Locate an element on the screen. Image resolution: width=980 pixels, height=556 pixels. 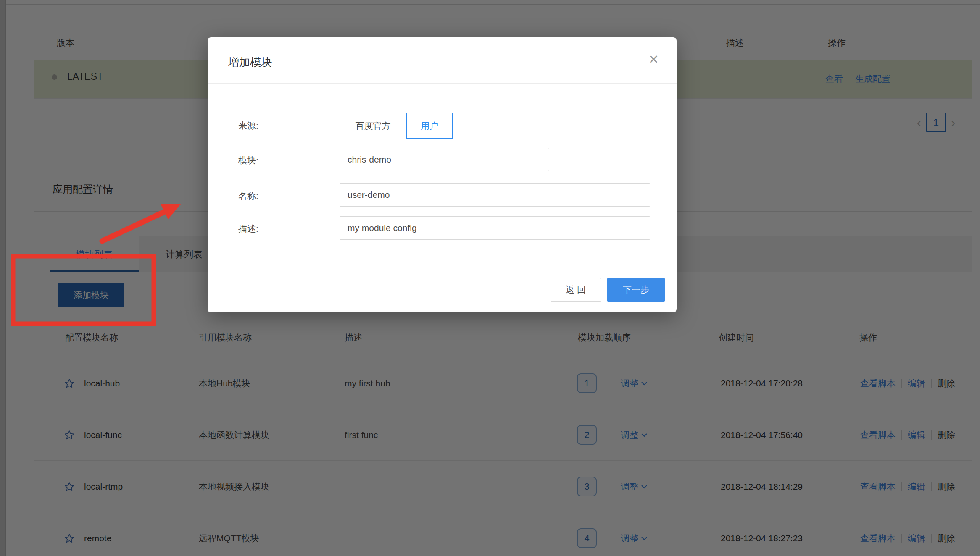
source-label: 来源: is located at coordinates (248, 126).